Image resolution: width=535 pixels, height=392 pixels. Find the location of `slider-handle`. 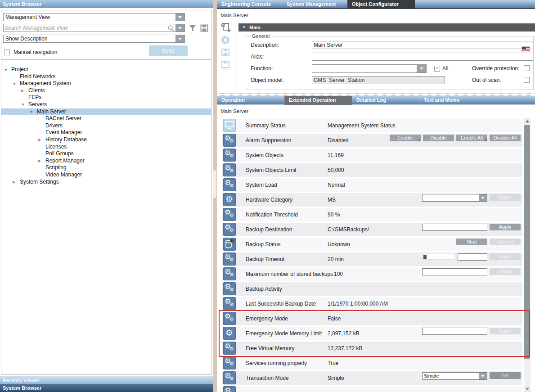

slider-handle is located at coordinates (425, 257).